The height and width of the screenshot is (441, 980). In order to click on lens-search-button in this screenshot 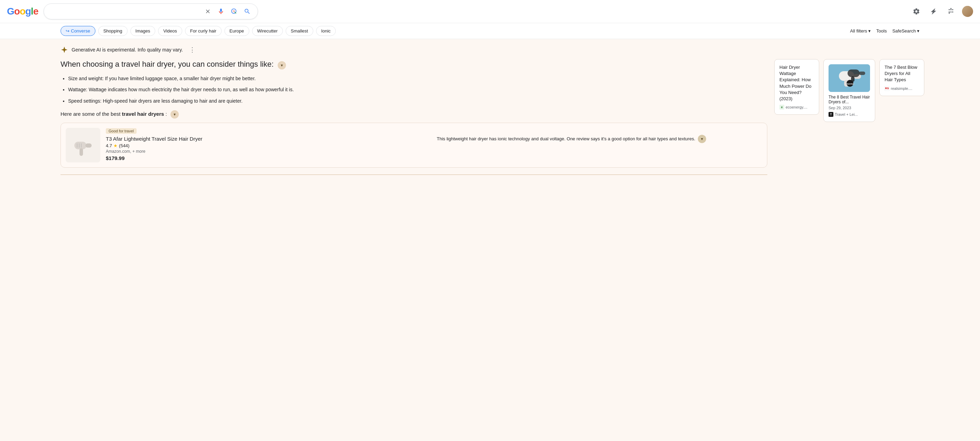, I will do `click(234, 11)`.